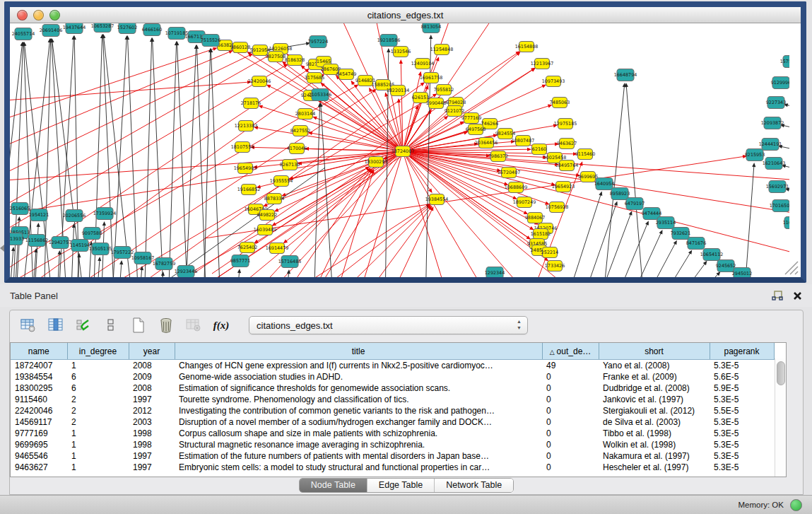 The height and width of the screenshot is (514, 812). Describe the element at coordinates (151, 366) in the screenshot. I see `table-cell: 2008` at that location.